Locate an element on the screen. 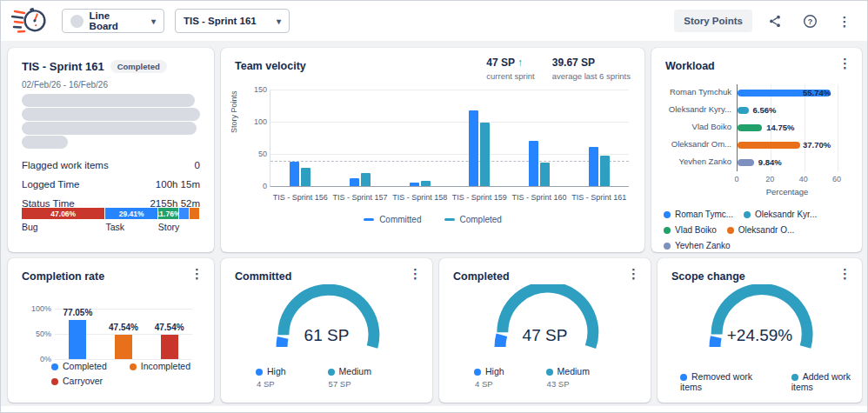 The width and height of the screenshot is (868, 413). x-axis-title: Percentage is located at coordinates (787, 191).